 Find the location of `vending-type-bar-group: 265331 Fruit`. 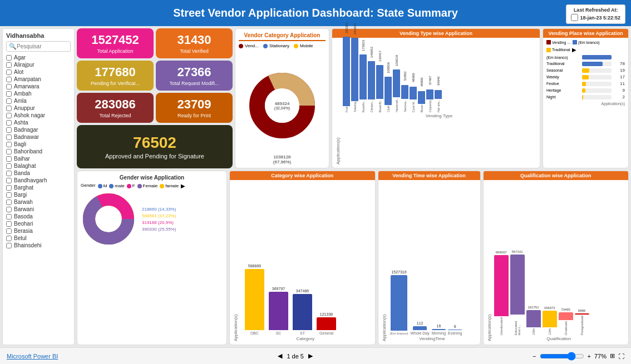

vending-type-bar-group: 265331 Fruit is located at coordinates (346, 66).